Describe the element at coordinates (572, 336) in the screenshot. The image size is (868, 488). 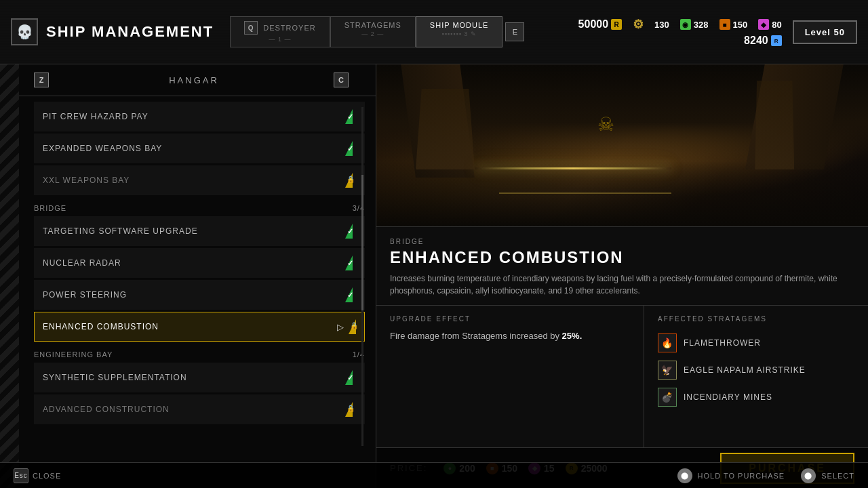
I see `upgrade-text-bold: 25%.` at that location.